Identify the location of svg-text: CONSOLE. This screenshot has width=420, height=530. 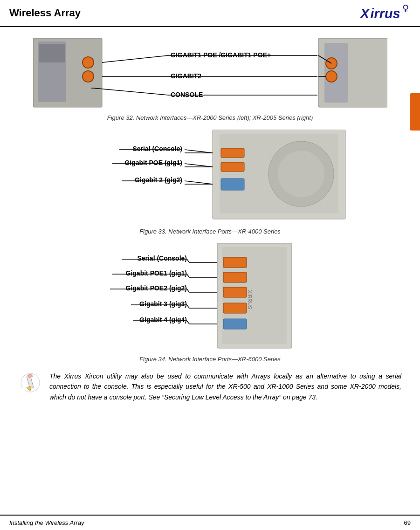
(186, 95).